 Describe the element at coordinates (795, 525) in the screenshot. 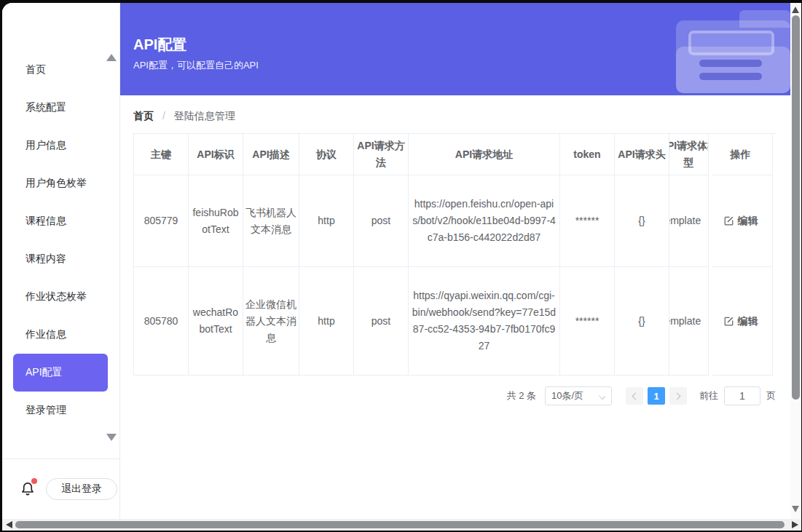

I see `scroll-right-arrow-icon` at that location.